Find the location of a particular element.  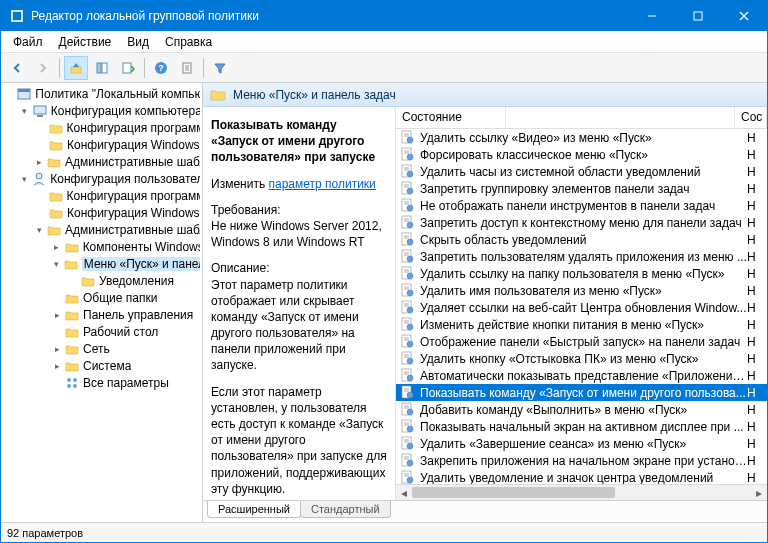

tree-item: ▾Меню «Пуск» и панель is located at coordinates (102, 264).